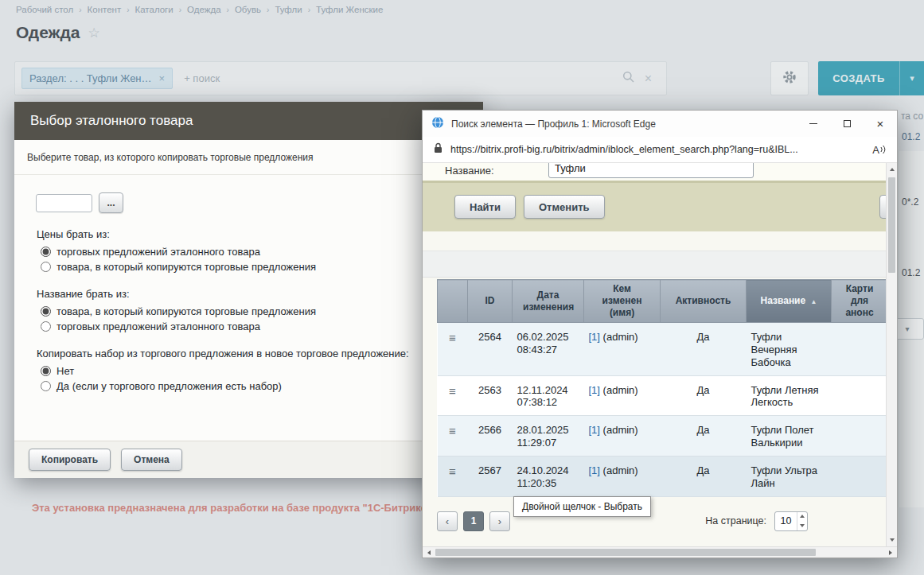 This screenshot has height=575, width=924. What do you see at coordinates (789, 301) in the screenshot?
I see `column-header-name: Название ▲` at bounding box center [789, 301].